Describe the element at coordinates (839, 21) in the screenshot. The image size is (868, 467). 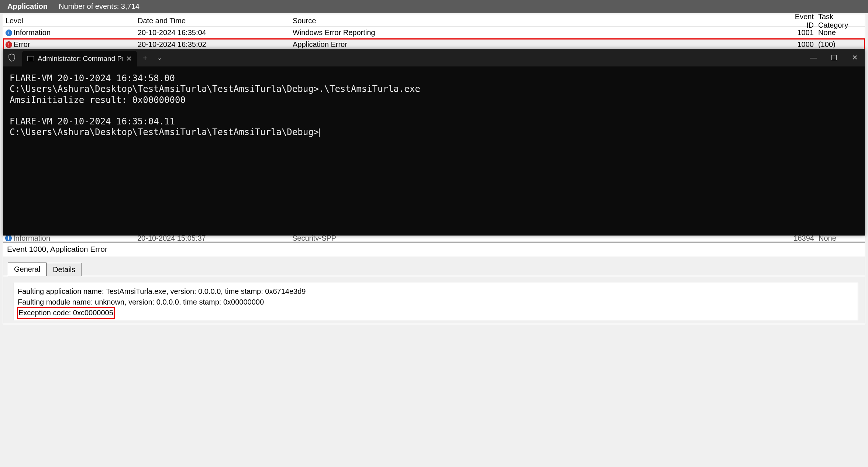
I see `col-task: Task Category` at that location.